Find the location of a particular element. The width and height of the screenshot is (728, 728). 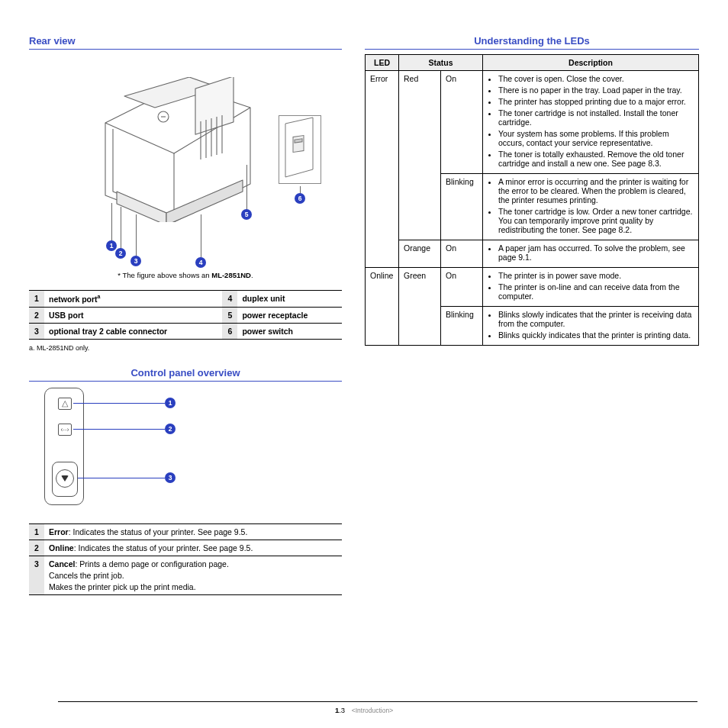

footer-rule is located at coordinates (378, 702).